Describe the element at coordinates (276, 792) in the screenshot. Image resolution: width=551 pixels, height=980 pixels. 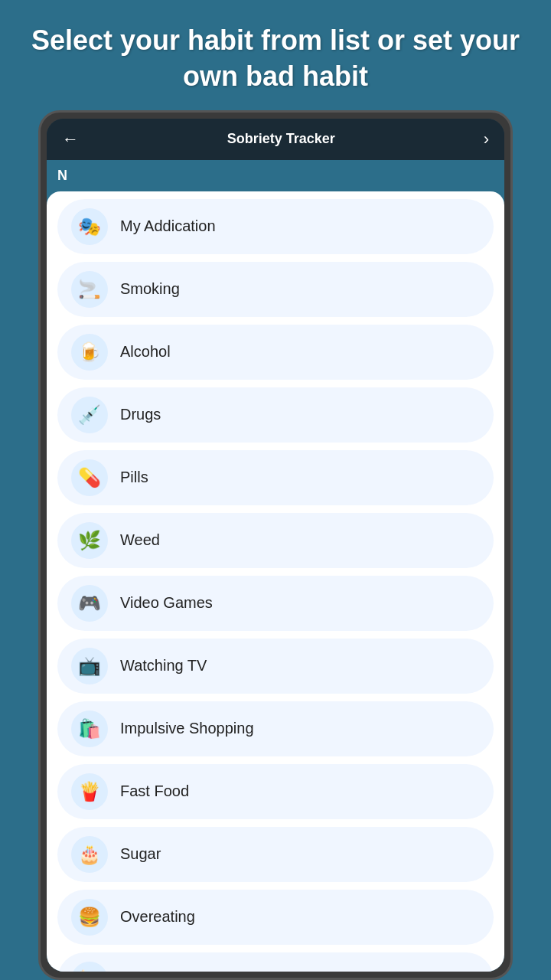
I see `habit-item-fast-food: 🍟Fast Food` at that location.